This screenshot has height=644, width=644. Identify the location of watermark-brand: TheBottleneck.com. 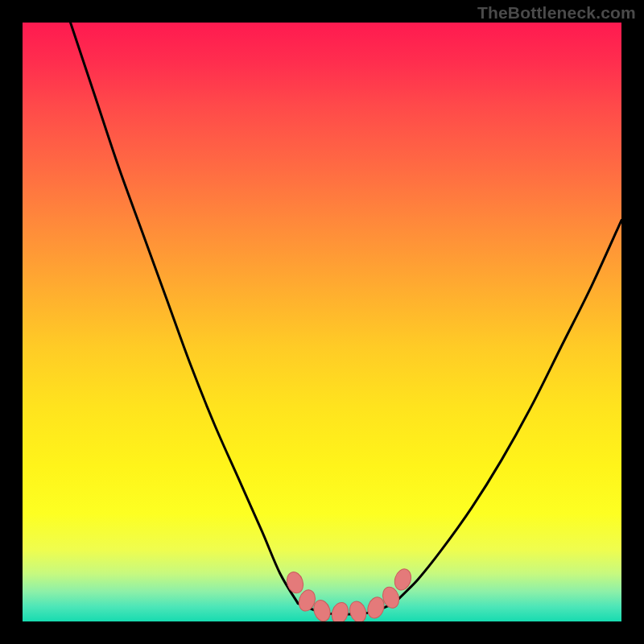
(557, 13).